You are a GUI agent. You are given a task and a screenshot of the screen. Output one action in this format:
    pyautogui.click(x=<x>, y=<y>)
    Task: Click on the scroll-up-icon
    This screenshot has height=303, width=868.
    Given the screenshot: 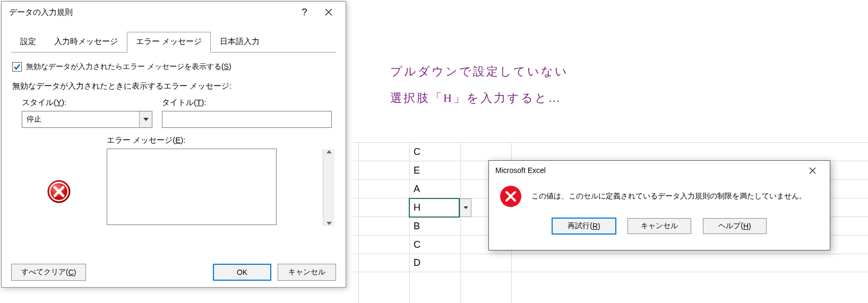 What is the action you would take?
    pyautogui.click(x=329, y=152)
    